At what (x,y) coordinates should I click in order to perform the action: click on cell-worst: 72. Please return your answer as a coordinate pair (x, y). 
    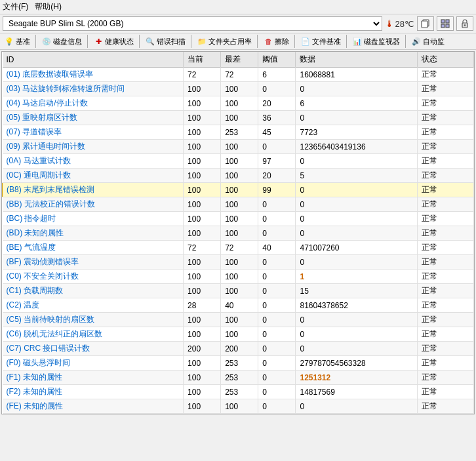
    Looking at the image, I should click on (240, 248).